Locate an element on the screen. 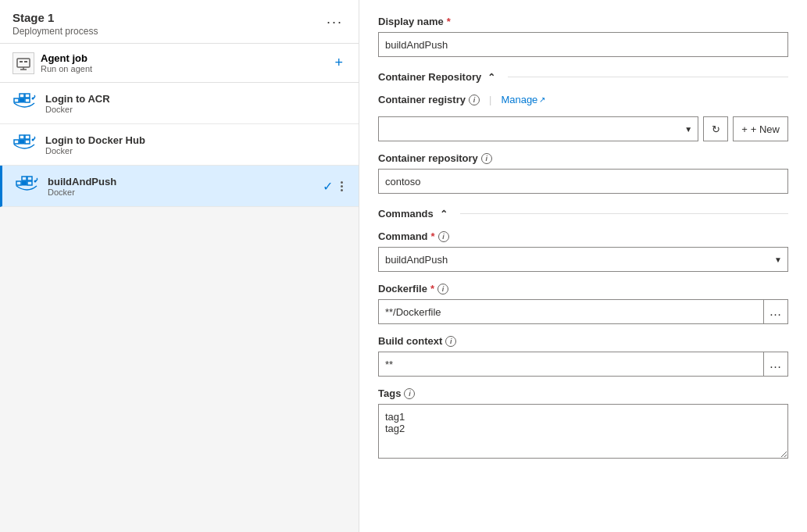  task-item-buildandpush: buildAndPush Docker ✓ is located at coordinates (180, 186).